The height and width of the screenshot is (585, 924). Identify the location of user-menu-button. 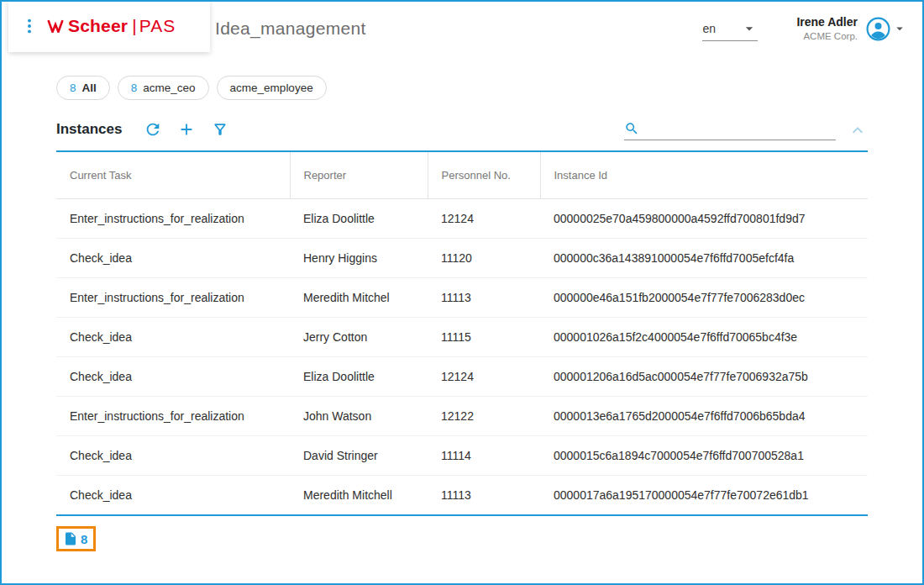
(886, 29).